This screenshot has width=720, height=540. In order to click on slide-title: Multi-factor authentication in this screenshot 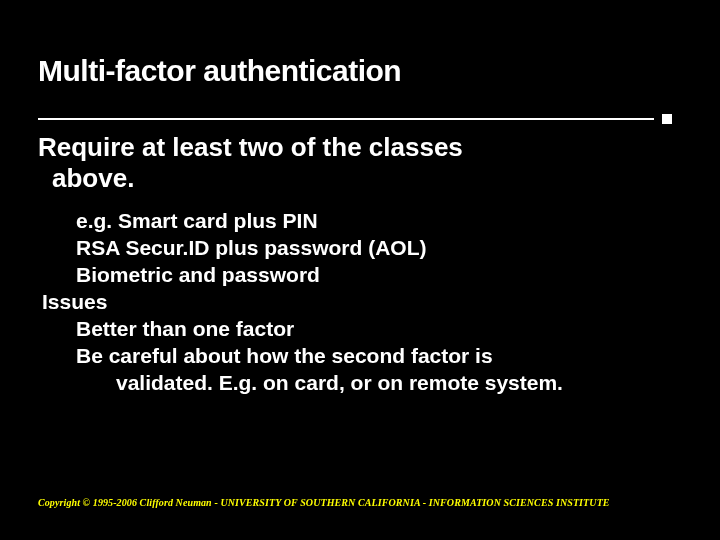, I will do `click(360, 71)`.